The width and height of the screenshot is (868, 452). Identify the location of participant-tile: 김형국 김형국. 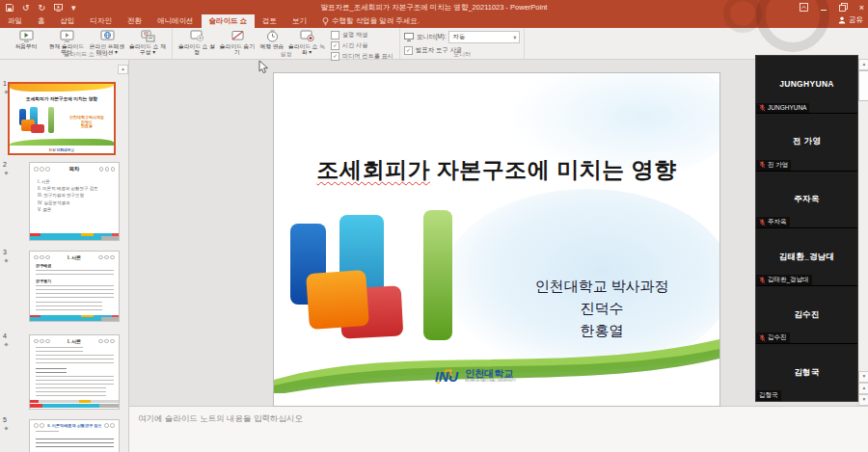
(806, 372).